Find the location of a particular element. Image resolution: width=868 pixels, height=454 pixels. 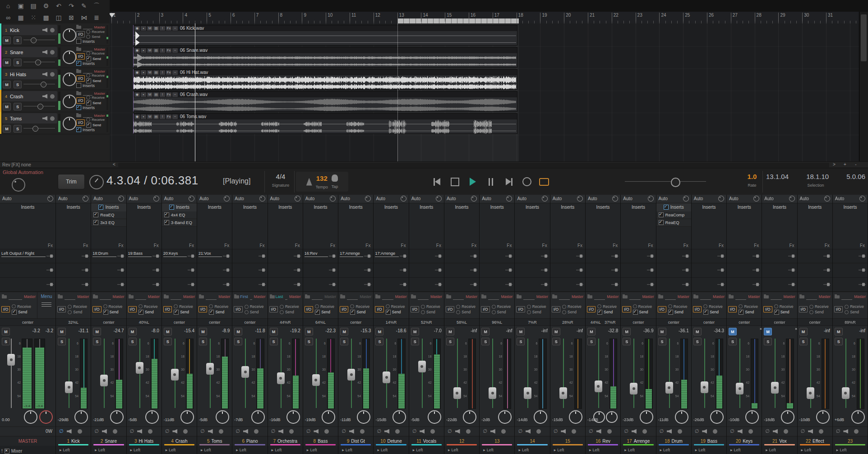

pan-value-display: 44%L37%R is located at coordinates (603, 323).